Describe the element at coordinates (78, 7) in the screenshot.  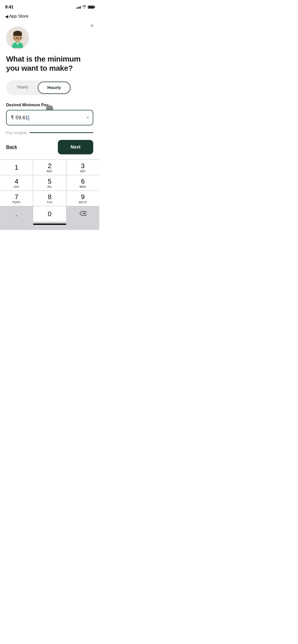
I see `signal-icon` at that location.